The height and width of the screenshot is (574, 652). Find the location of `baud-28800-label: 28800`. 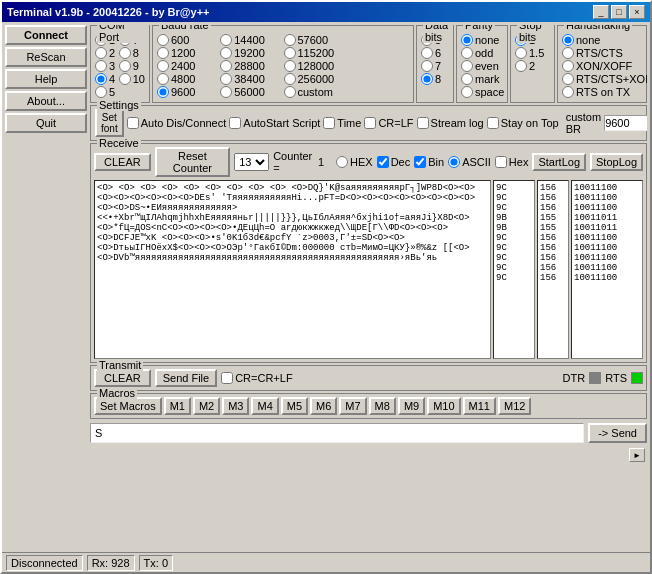

baud-28800-label: 28800 is located at coordinates (251, 66).